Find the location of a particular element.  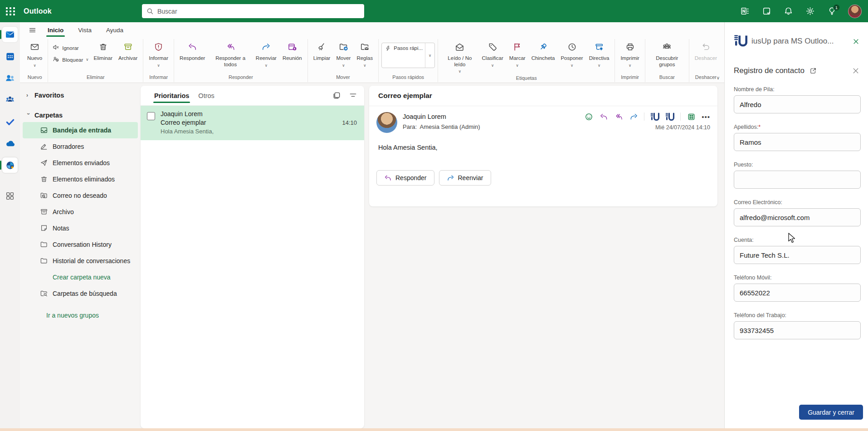

apps-grid-icon is located at coordinates (691, 117).